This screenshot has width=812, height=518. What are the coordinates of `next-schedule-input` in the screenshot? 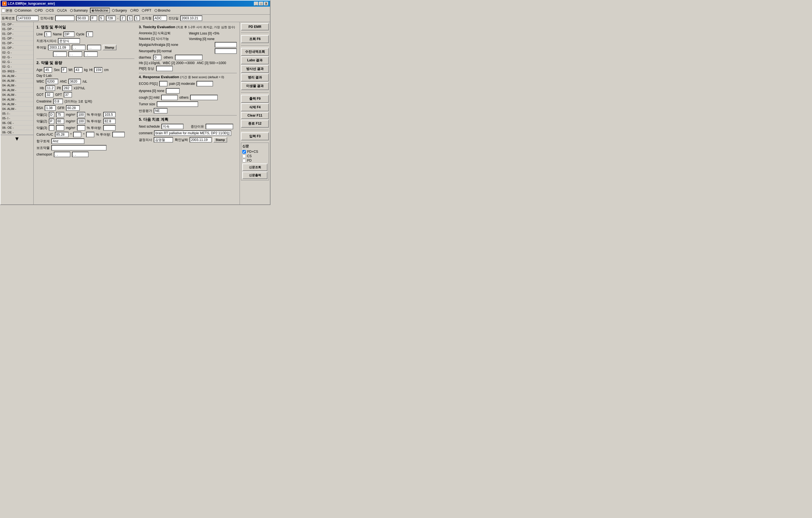 It's located at (173, 127).